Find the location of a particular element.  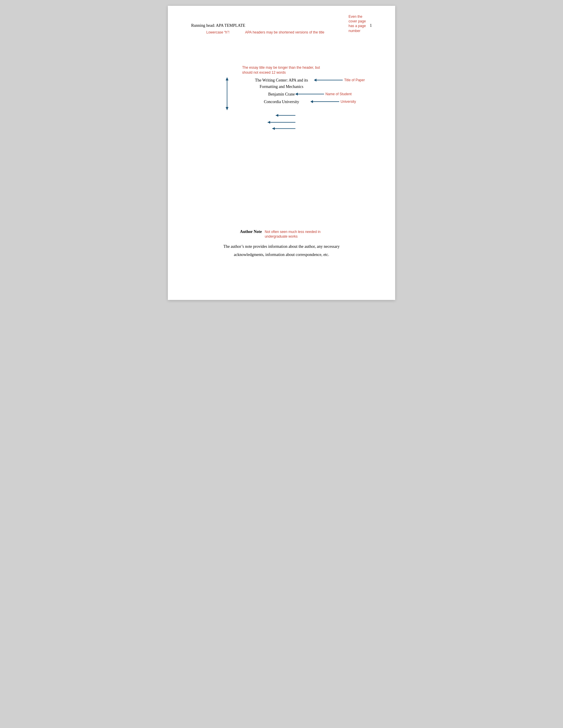

university-arrow-head is located at coordinates (312, 102).